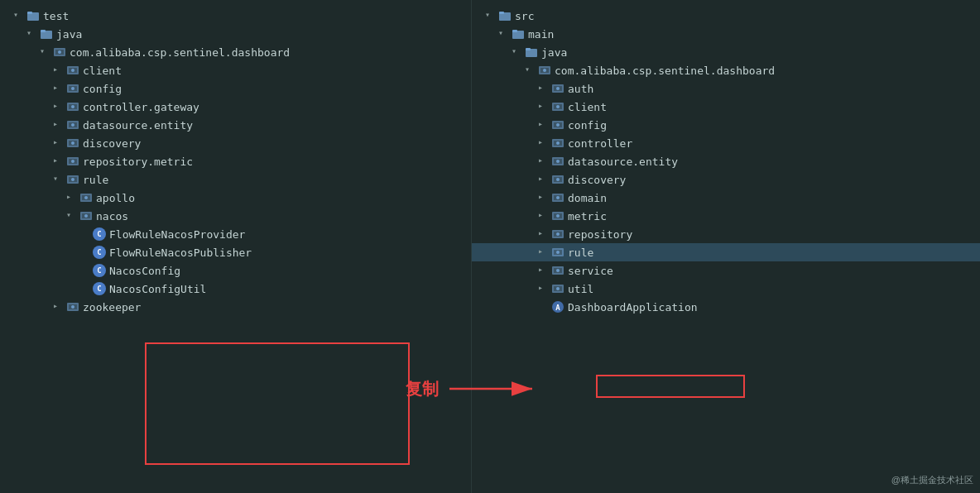 The image size is (980, 493). What do you see at coordinates (59, 179) in the screenshot?
I see `arrow-rule-left` at bounding box center [59, 179].